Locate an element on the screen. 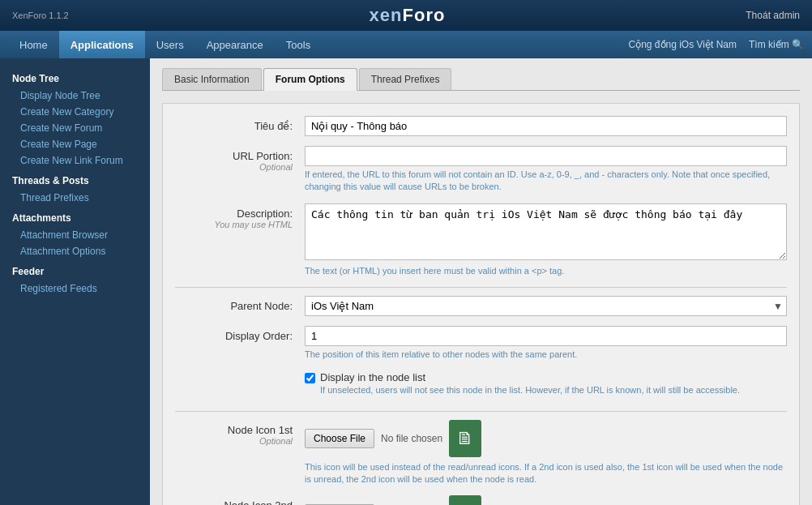 Image resolution: width=812 pixels, height=505 pixels. parent-node-select: iOs Việt Nam is located at coordinates (546, 306).